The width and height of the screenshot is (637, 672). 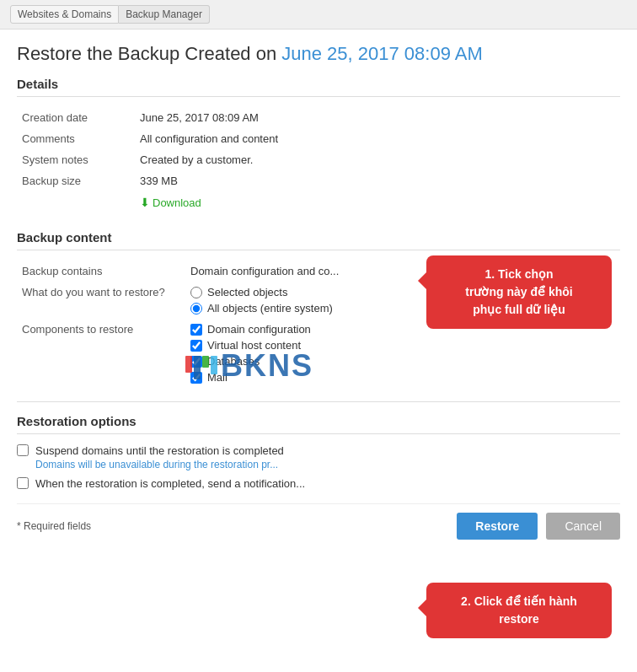 I want to click on label-all-objects: All objects (entire system), so click(x=270, y=309).